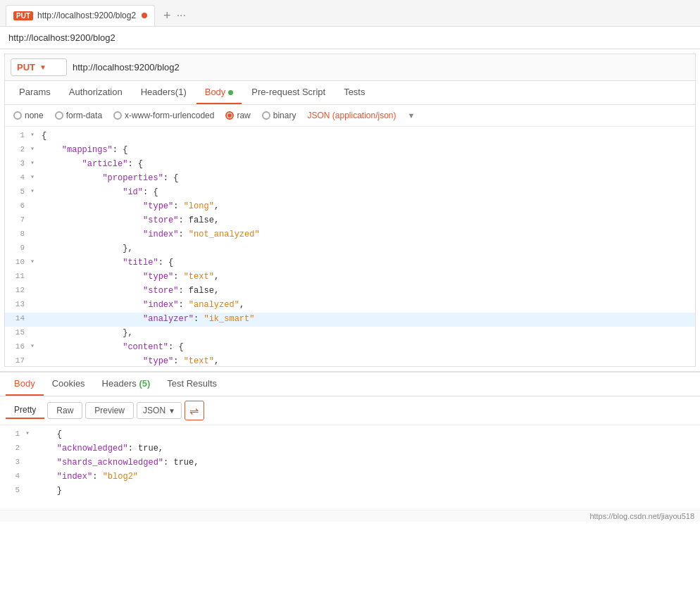 The width and height of the screenshot is (700, 595). I want to click on line-content: "mappings": {, so click(368, 151).